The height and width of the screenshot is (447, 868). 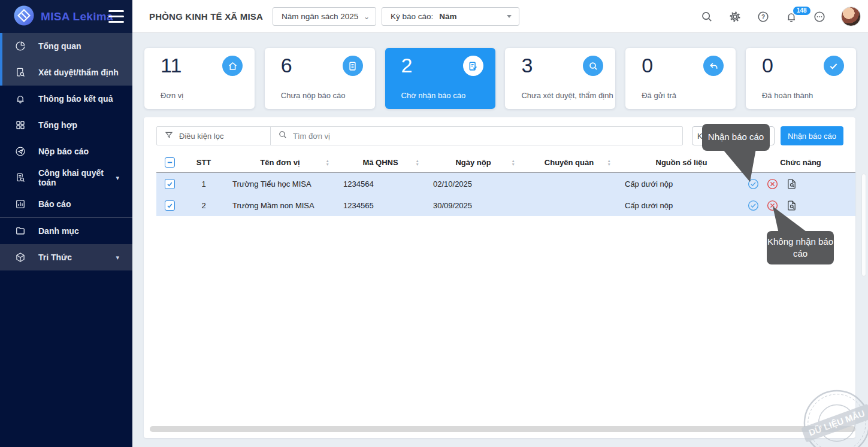 I want to click on report-period-label: Kỳ báo cáo:, so click(x=412, y=17).